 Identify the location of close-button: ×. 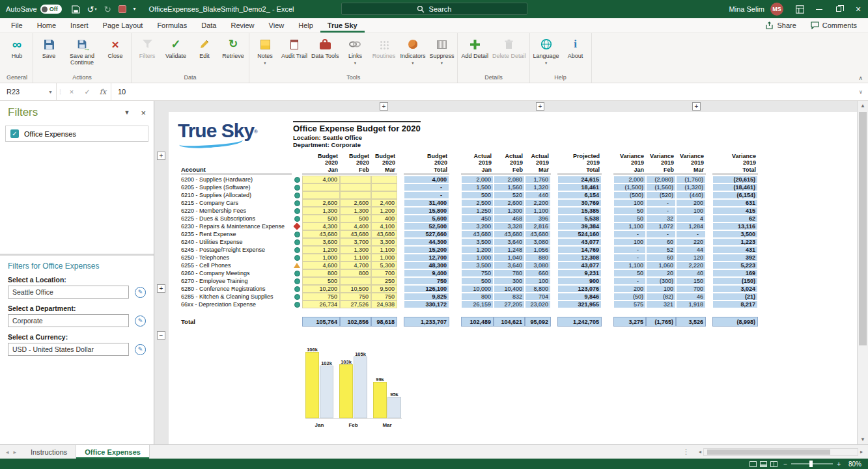
(858, 9).